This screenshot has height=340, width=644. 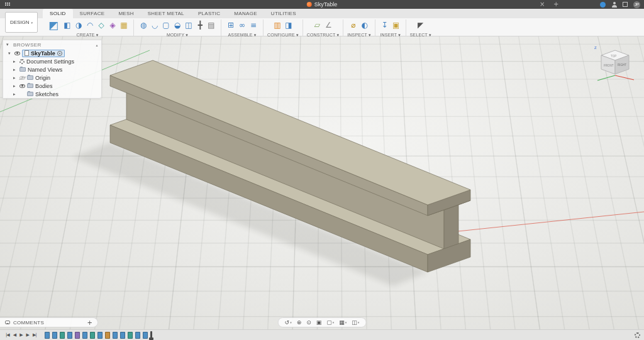 What do you see at coordinates (289, 25) in the screenshot?
I see `configuration-table-icon: ◨` at bounding box center [289, 25].